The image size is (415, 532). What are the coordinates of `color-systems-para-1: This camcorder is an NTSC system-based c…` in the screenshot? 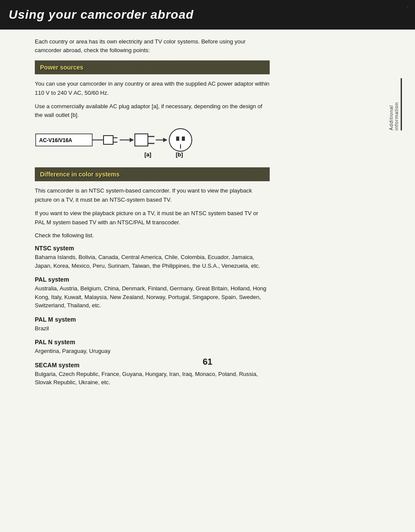 It's located at (152, 196).